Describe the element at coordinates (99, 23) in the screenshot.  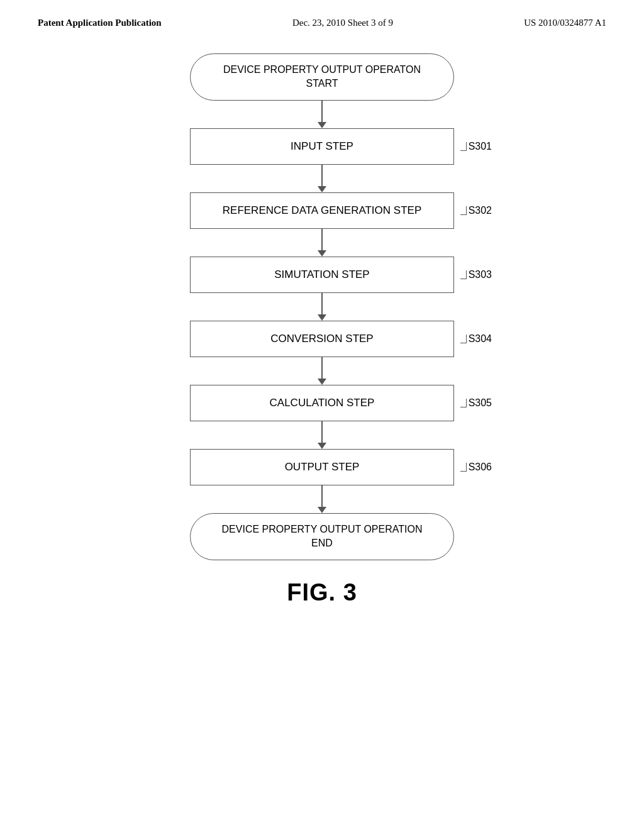
I see `publication-label: Patent Application Publication` at that location.